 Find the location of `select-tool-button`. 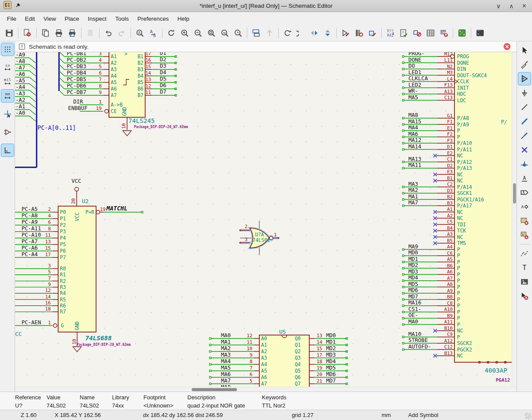

select-tool-button is located at coordinates (525, 50).